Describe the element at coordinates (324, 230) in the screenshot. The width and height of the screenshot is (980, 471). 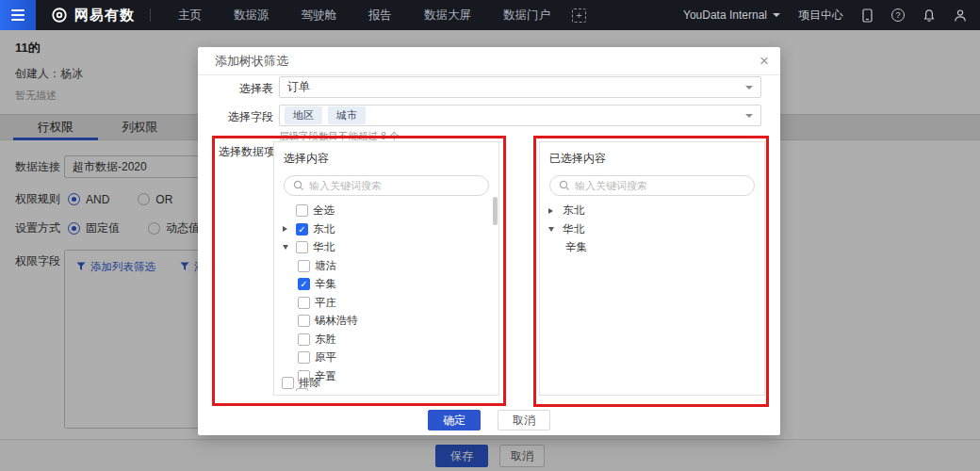
I see `tree-item-label: 东北` at that location.